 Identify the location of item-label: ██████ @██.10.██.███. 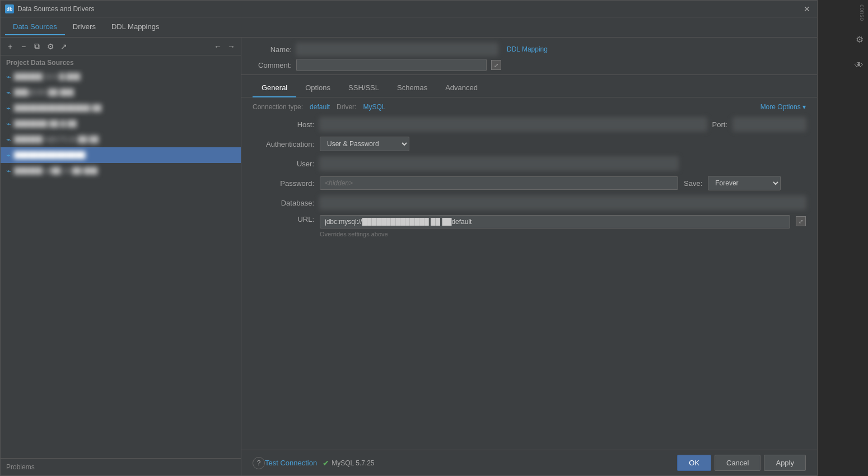
(124, 171).